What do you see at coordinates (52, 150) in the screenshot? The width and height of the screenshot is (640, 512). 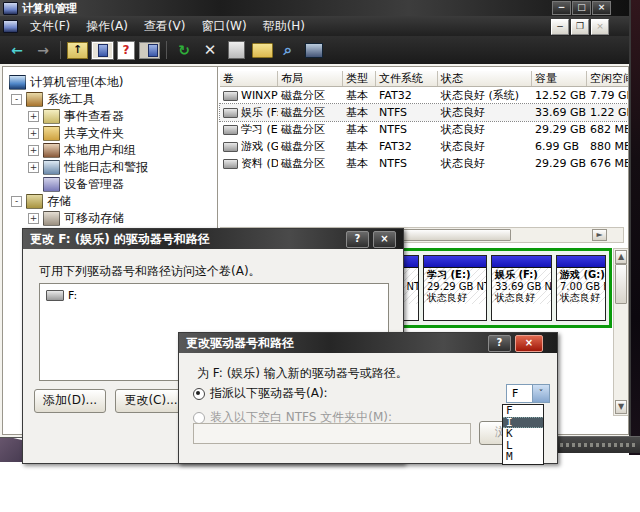 I see `local-users-groups-icon` at bounding box center [52, 150].